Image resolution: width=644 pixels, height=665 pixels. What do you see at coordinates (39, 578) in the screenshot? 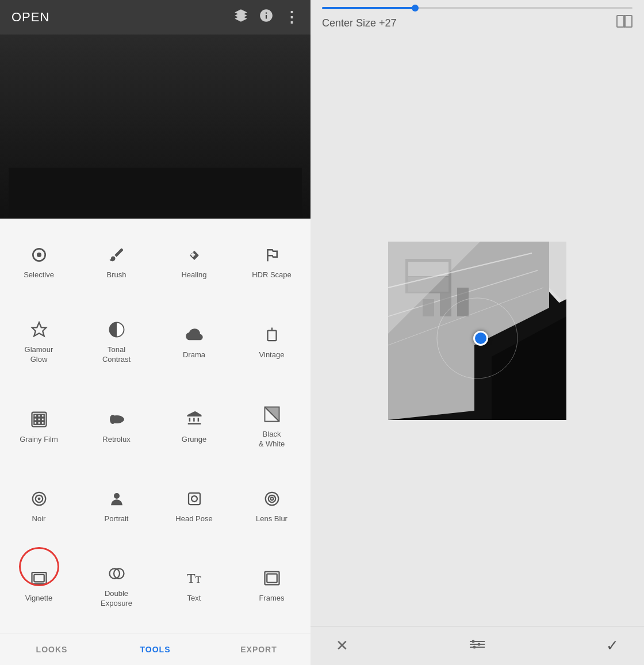
I see `vignette-icon` at bounding box center [39, 578].